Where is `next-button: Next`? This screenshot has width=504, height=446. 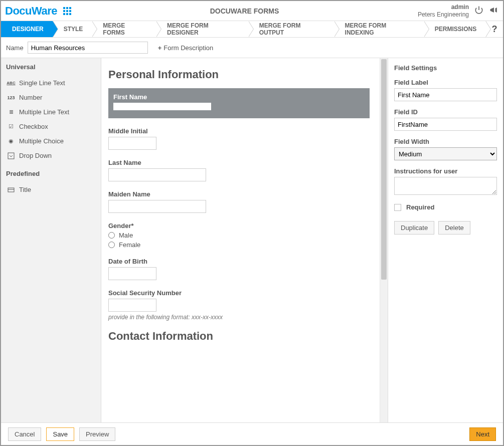
next-button: Next is located at coordinates (482, 434).